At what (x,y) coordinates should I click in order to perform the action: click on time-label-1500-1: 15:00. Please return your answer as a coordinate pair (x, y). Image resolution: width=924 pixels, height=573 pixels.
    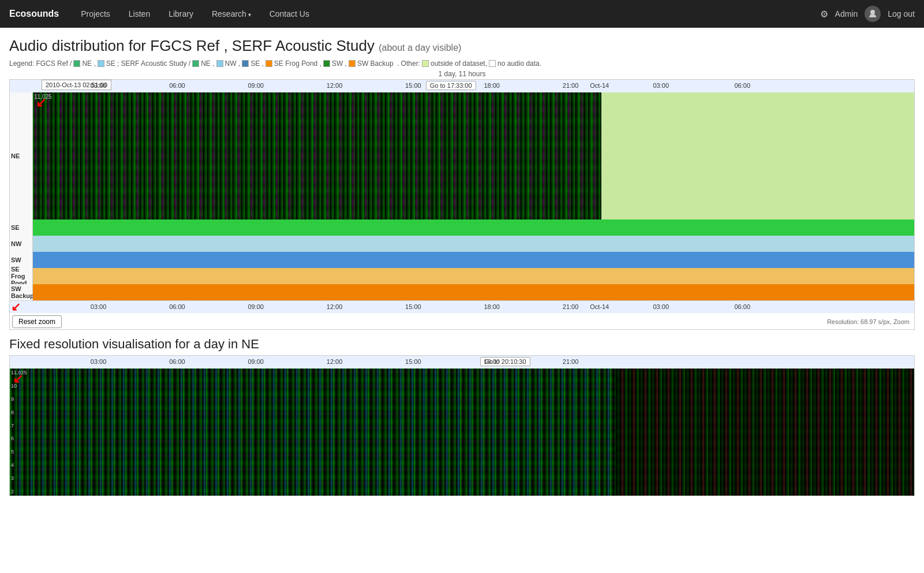
    Looking at the image, I should click on (413, 85).